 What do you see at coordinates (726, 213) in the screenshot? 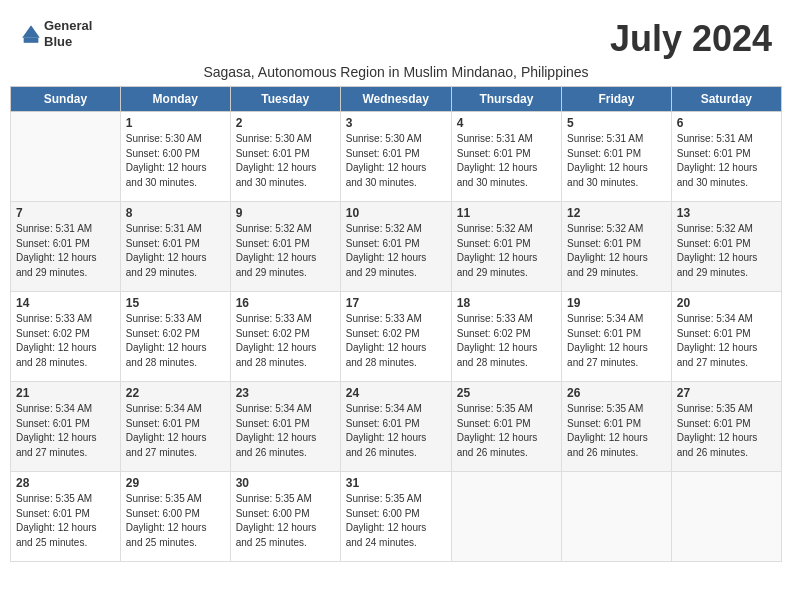
I see `day-number: 13` at bounding box center [726, 213].